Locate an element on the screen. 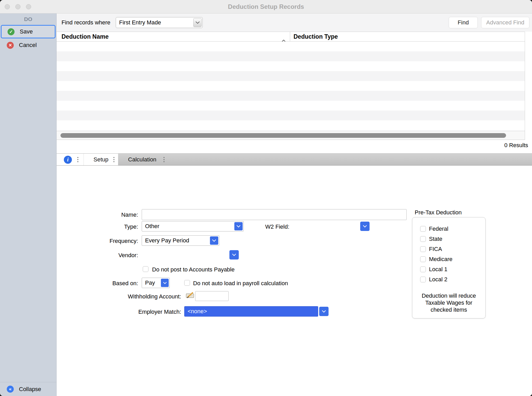 The image size is (532, 396). tab-calculation: Calculation is located at coordinates (142, 159).